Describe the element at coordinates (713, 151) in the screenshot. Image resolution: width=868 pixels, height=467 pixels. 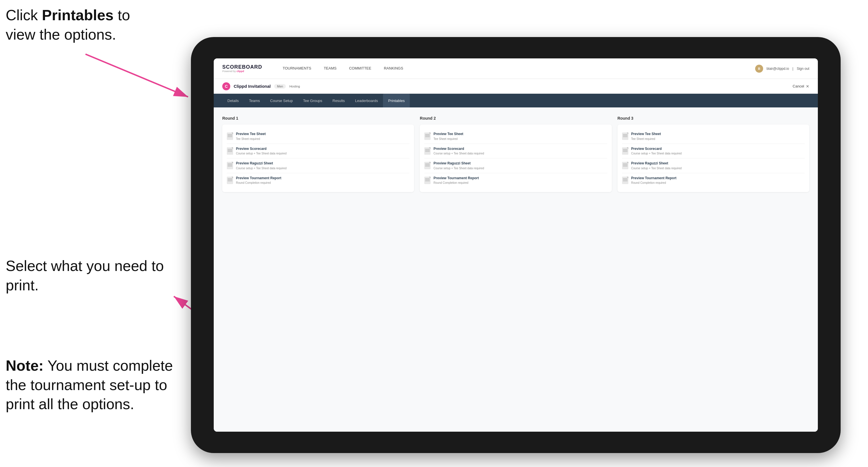
I see `round-3-scorecard: Preview Scorecard Course setup + Tee She…` at that location.